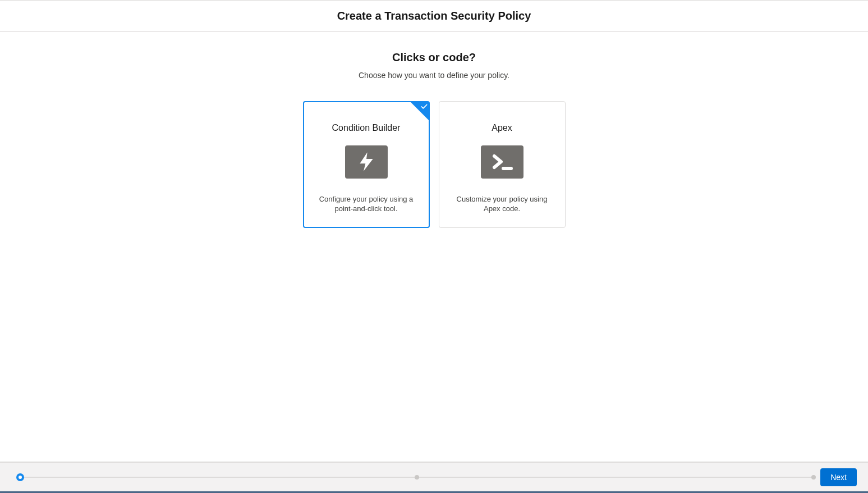 The image size is (868, 493). Describe the element at coordinates (434, 477) in the screenshot. I see `modal-footer: Next` at that location.